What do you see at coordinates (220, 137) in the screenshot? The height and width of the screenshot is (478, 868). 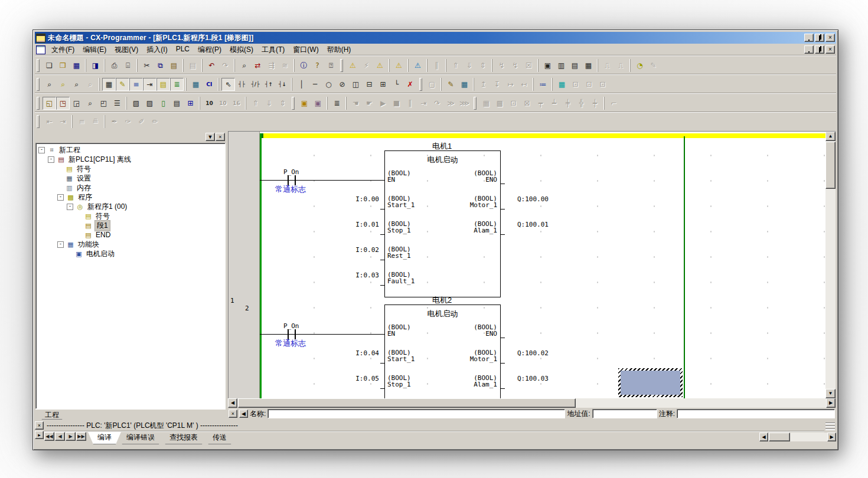 I see `tree-panel-close-button: ×` at bounding box center [220, 137].